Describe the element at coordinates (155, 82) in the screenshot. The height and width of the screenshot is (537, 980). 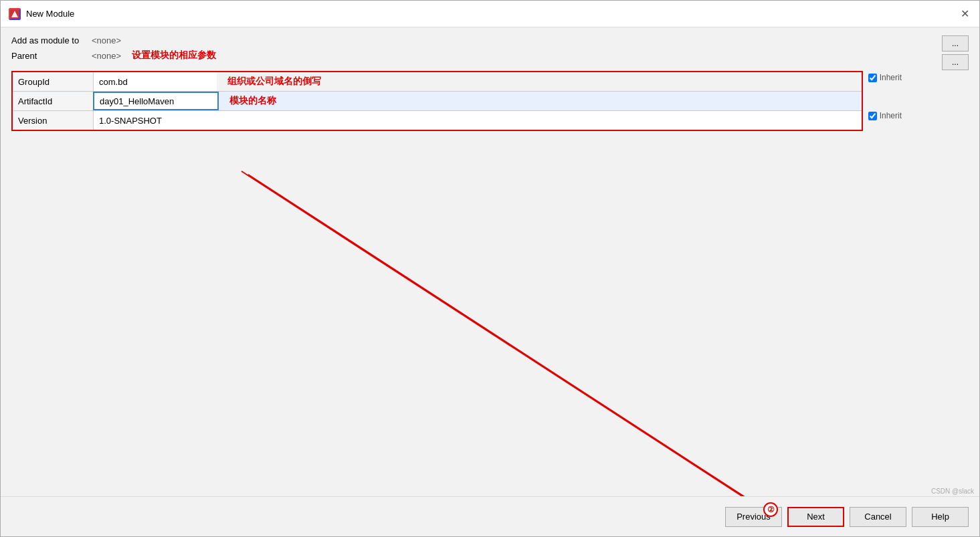
I see `groupid-input` at that location.